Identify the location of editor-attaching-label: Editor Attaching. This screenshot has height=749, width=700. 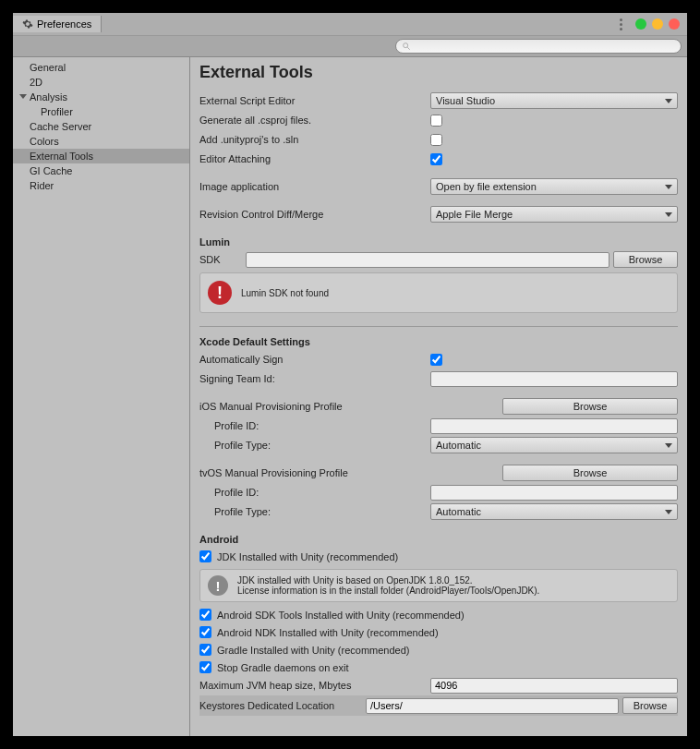
(315, 159).